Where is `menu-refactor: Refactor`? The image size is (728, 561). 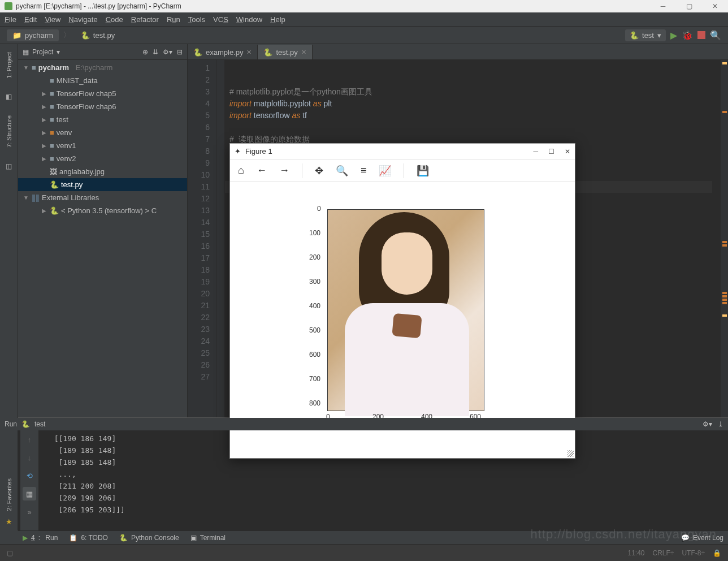
menu-refactor: Refactor is located at coordinates (145, 19).